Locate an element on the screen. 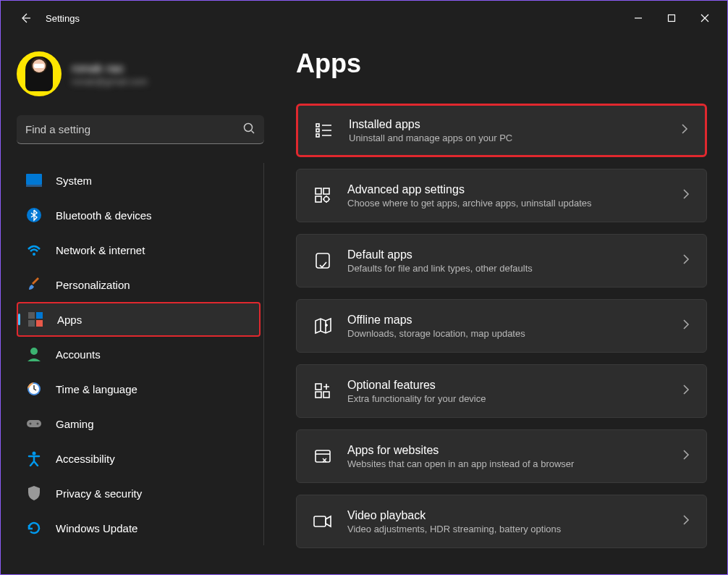 The width and height of the screenshot is (728, 575). sidebar-item-label: System is located at coordinates (74, 181).